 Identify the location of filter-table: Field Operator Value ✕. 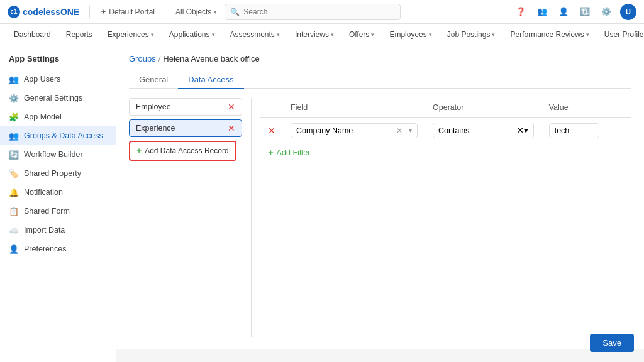
(446, 121).